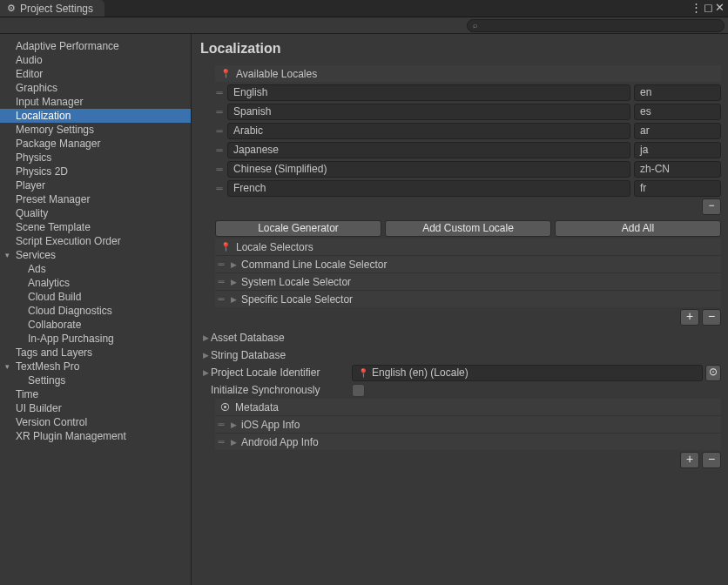  What do you see at coordinates (711, 460) in the screenshot?
I see `remove-metadata-button: −` at bounding box center [711, 460].